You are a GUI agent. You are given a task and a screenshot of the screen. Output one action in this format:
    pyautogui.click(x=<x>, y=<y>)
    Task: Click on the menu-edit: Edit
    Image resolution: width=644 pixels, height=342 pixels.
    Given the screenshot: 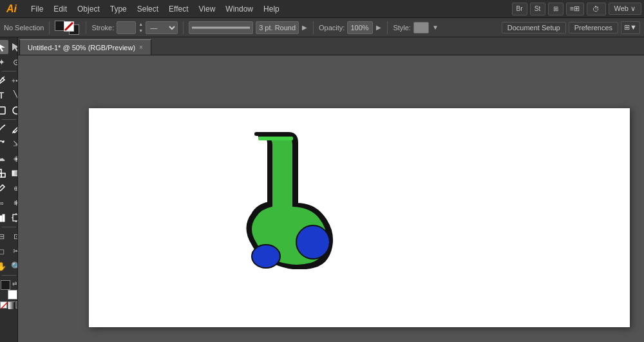 What is the action you would take?
    pyautogui.click(x=61, y=9)
    